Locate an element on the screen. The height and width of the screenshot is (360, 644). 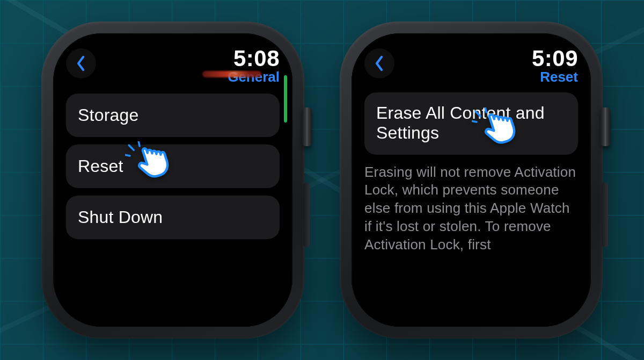
row-reset: Reset is located at coordinates (173, 167).